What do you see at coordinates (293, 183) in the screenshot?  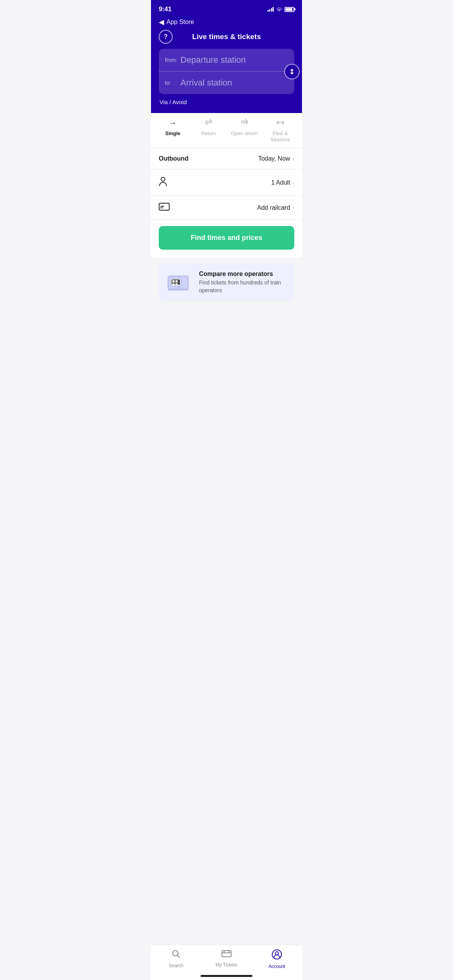 I see `passengers-chevron-icon: ›` at bounding box center [293, 183].